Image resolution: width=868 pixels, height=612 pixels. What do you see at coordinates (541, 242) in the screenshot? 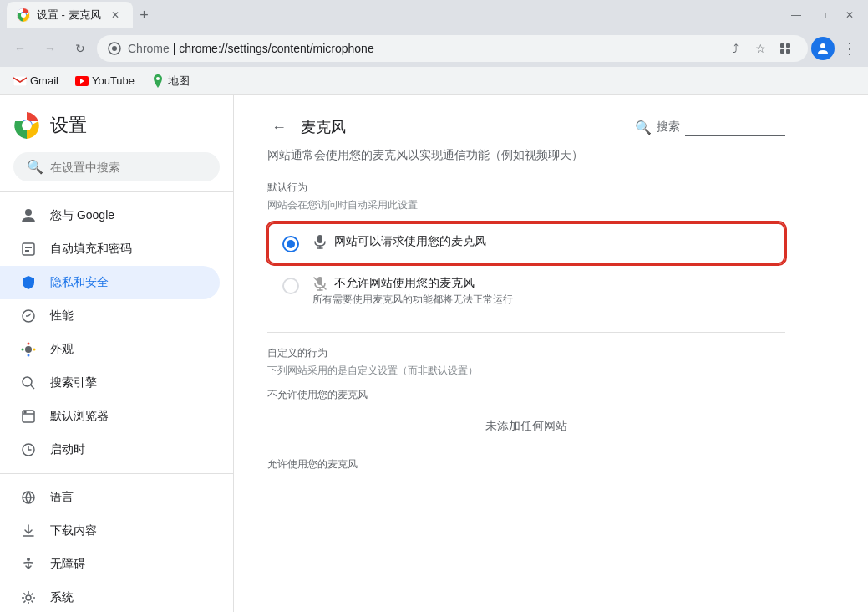
I see `allow-option-main: 网站可以请求使用您的麦克风` at bounding box center [541, 242].